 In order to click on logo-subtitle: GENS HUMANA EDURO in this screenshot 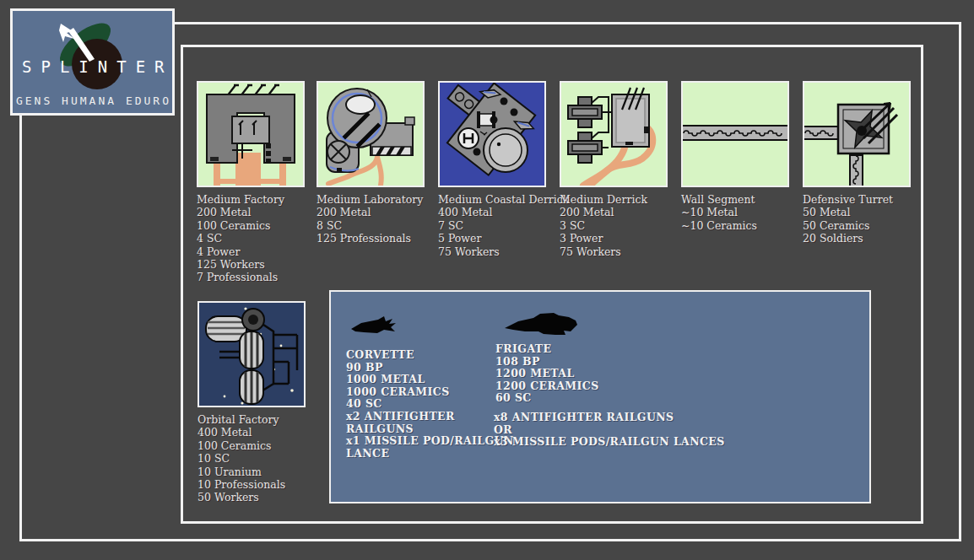, I will do `click(93, 101)`.